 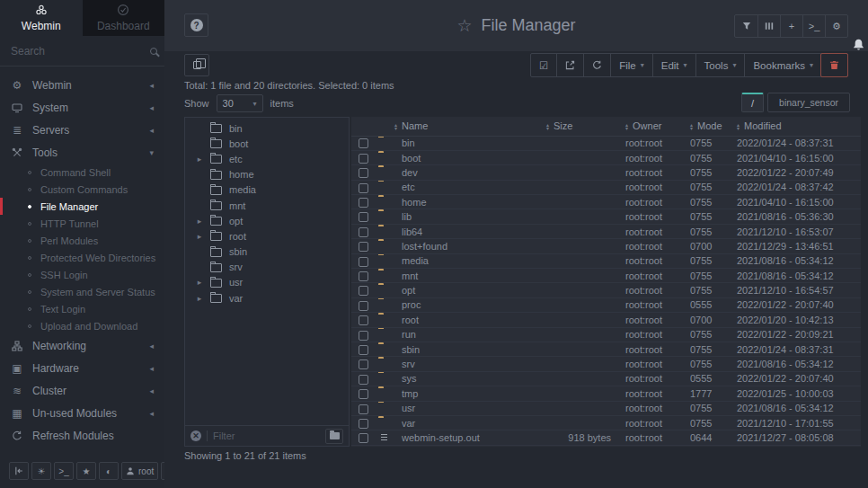 I want to click on tree-item-boot: boot, so click(x=267, y=144).